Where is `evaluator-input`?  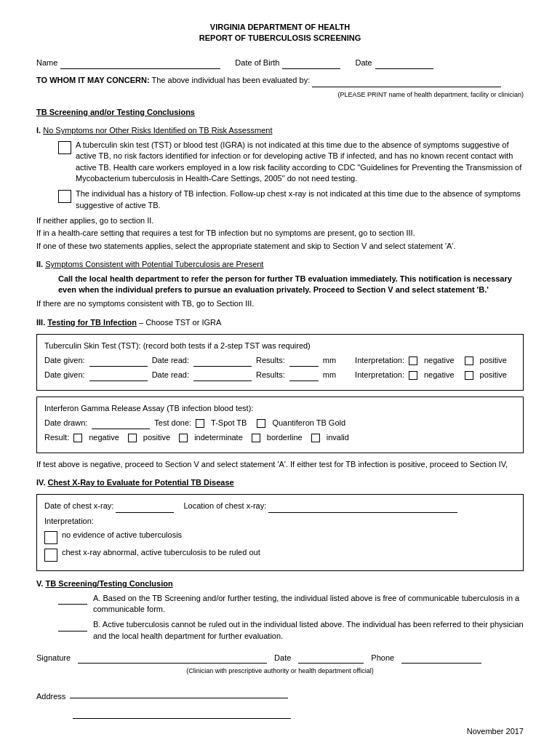 evaluator-input is located at coordinates (407, 81).